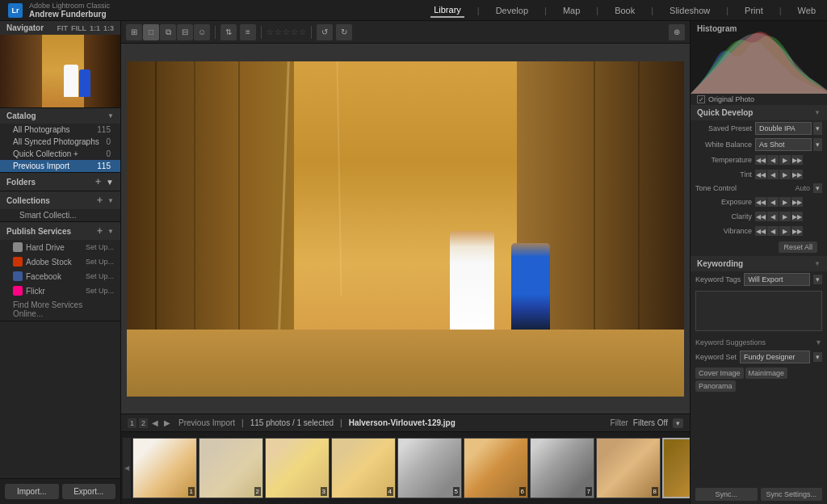 The image size is (827, 504). What do you see at coordinates (344, 32) in the screenshot?
I see `rotate-right-button: ↻` at bounding box center [344, 32].